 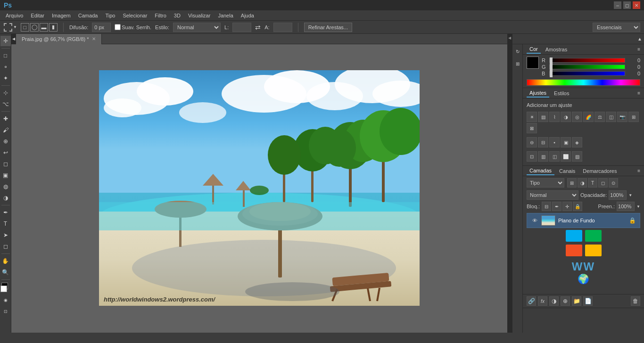 I want to click on colorlookup-adj: ⊠, so click(x=532, y=128).